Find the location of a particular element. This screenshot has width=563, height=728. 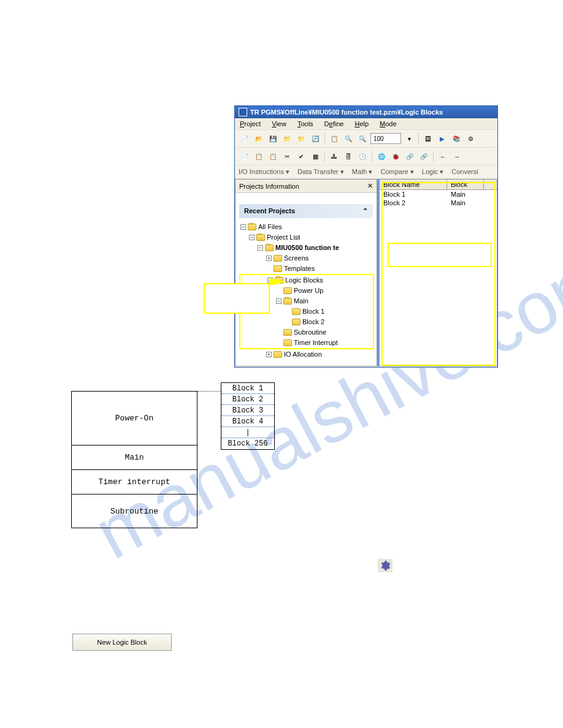

menu-tools: Tools is located at coordinates (305, 124).